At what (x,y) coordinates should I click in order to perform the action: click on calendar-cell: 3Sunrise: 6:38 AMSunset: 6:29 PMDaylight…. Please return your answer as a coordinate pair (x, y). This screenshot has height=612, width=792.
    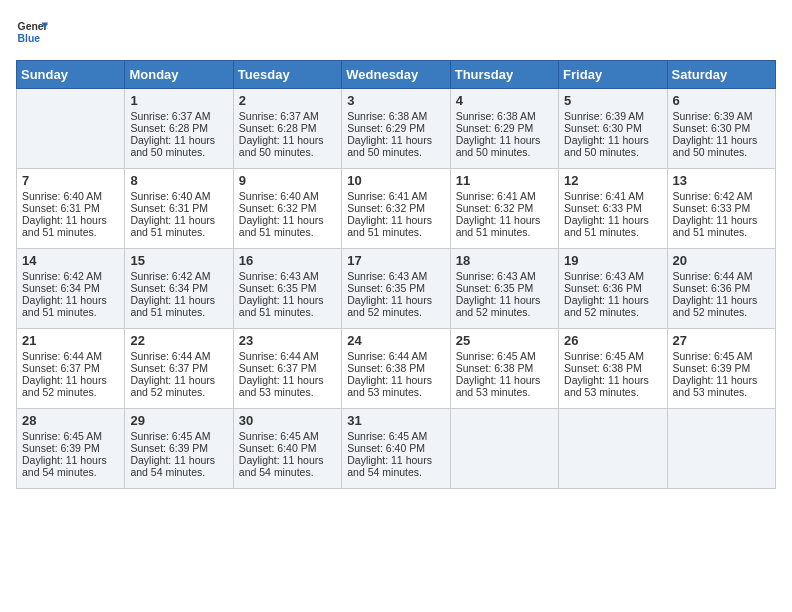
    Looking at the image, I should click on (396, 129).